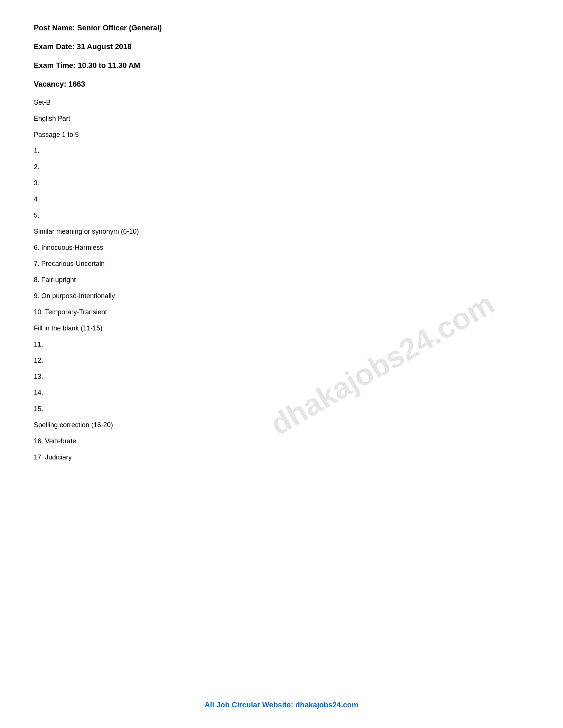 The height and width of the screenshot is (728, 563). Describe the element at coordinates (282, 65) in the screenshot. I see `exam-time: Exam Time: 10.30 to 11.30 AM` at that location.